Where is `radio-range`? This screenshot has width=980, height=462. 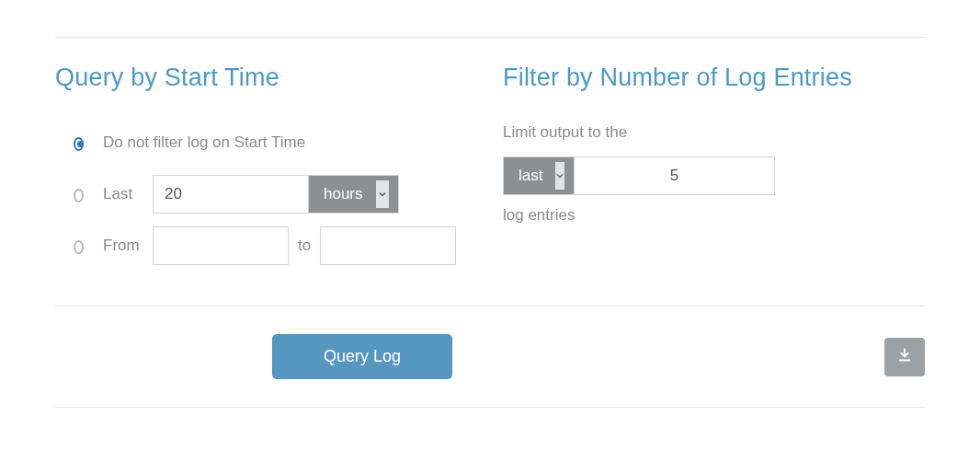 radio-range is located at coordinates (79, 247).